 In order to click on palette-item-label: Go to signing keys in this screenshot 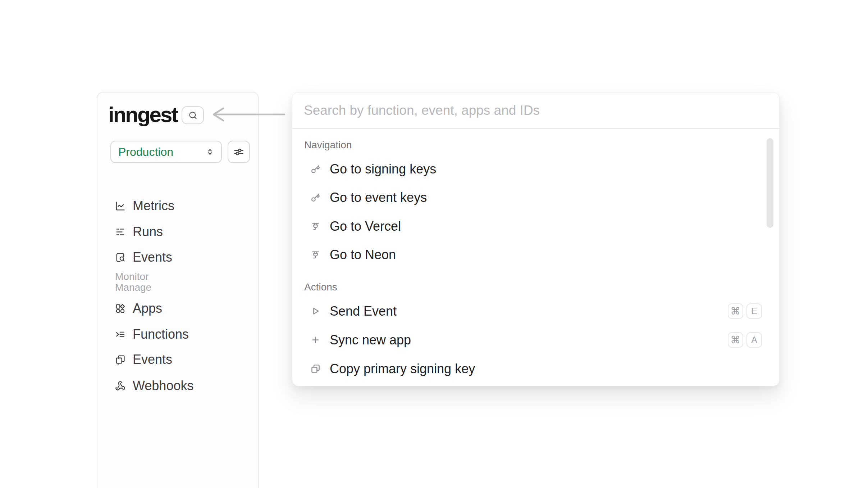, I will do `click(383, 169)`.